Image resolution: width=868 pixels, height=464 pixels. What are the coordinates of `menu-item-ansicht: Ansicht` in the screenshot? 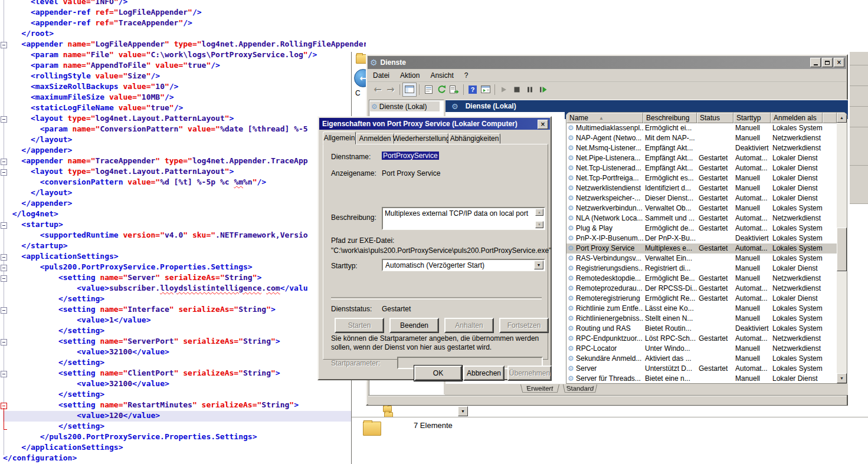 It's located at (441, 75).